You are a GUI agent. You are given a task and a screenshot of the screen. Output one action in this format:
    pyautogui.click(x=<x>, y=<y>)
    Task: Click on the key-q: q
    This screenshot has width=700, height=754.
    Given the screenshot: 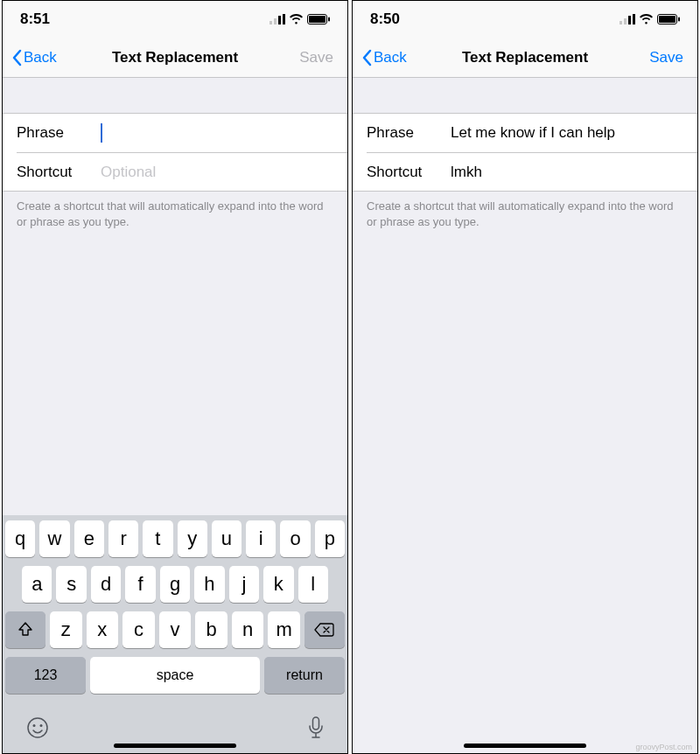 What is the action you would take?
    pyautogui.click(x=20, y=539)
    